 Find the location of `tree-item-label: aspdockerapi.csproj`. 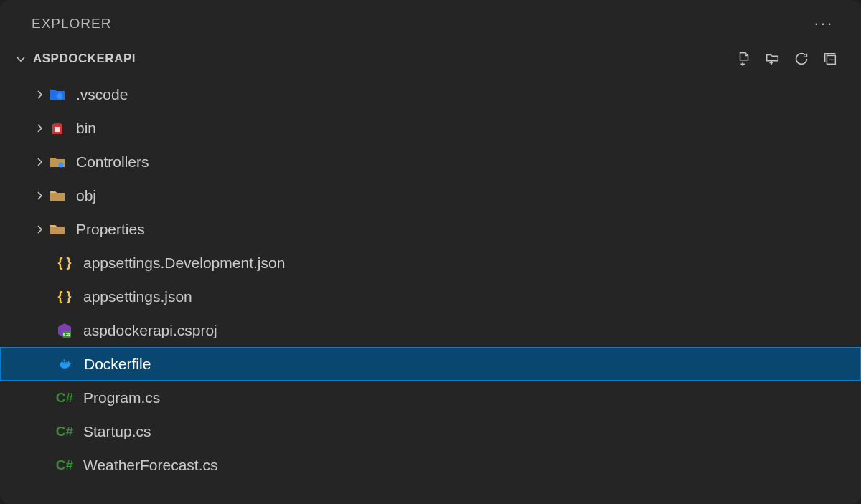

tree-item-label: aspdockerapi.csproj is located at coordinates (151, 331).